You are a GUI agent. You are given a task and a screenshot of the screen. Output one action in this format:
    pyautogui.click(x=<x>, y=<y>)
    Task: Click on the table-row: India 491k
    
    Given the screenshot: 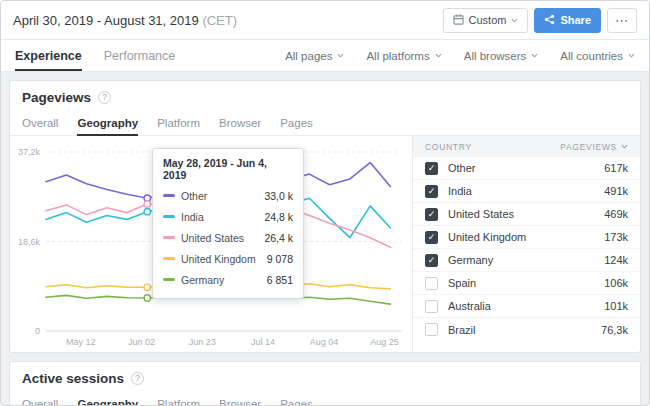 What is the action you would take?
    pyautogui.click(x=526, y=192)
    